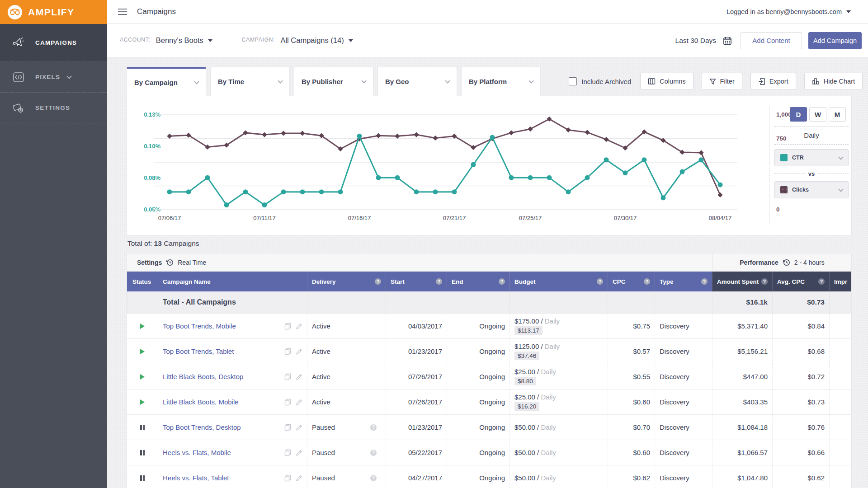 The width and height of the screenshot is (868, 488). What do you see at coordinates (199, 326) in the screenshot?
I see `campaign-name-link: Top Boot Trends, Mobile` at bounding box center [199, 326].